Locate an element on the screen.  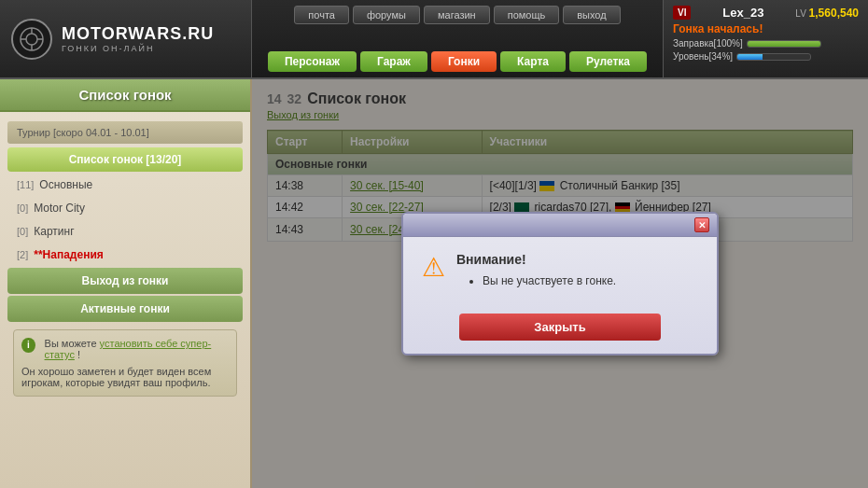
level-fill is located at coordinates (750, 57).